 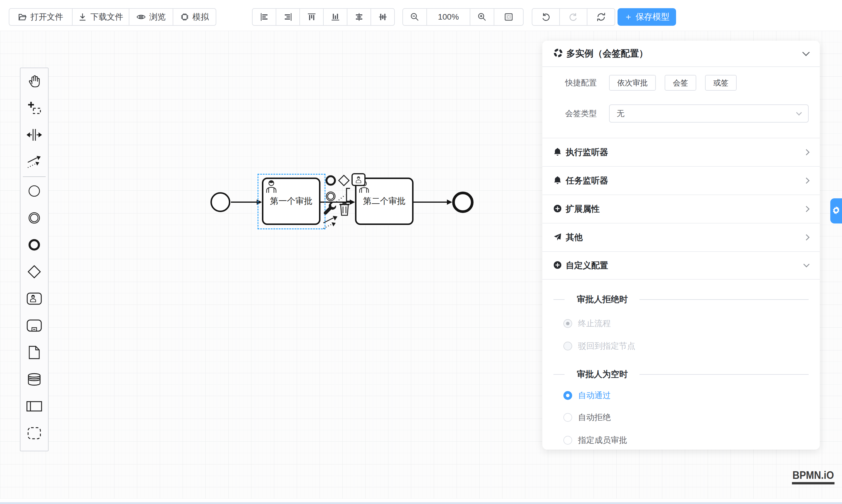 I want to click on create-end-event, so click(x=34, y=245).